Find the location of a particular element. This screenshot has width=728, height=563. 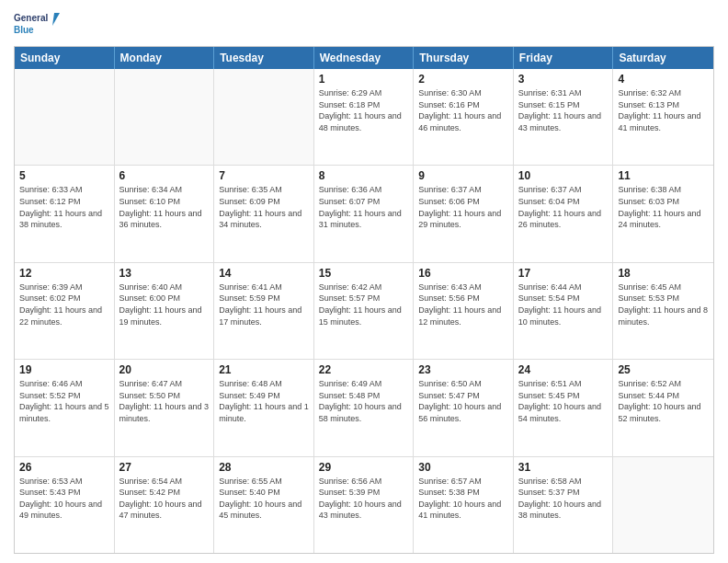

day-cell-28: 28Sunrise: 6:55 AM Sunset: 5:40 PM Dayli… is located at coordinates (265, 505).